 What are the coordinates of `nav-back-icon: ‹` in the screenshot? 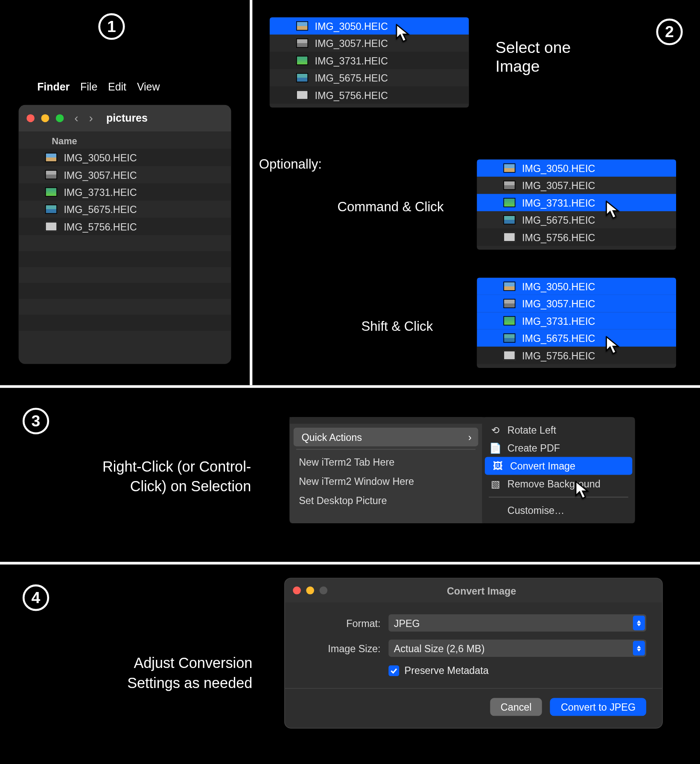 It's located at (76, 119).